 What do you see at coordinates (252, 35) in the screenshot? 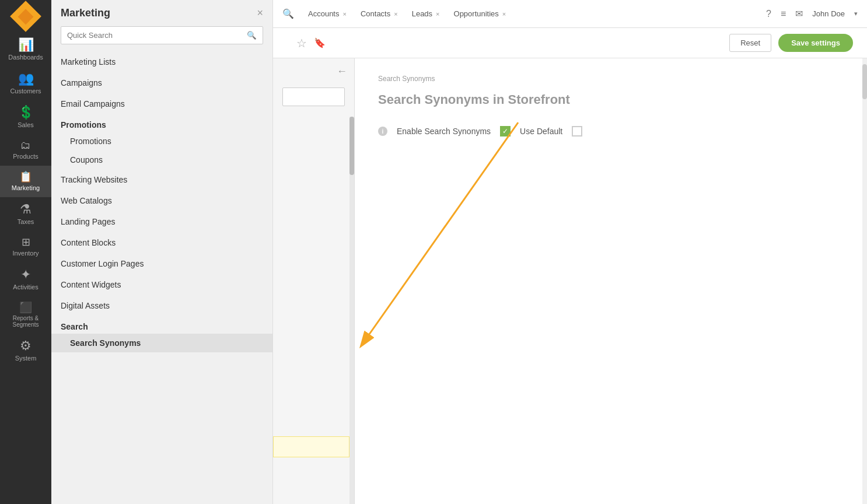
I see `search-button: 🔍` at bounding box center [252, 35].